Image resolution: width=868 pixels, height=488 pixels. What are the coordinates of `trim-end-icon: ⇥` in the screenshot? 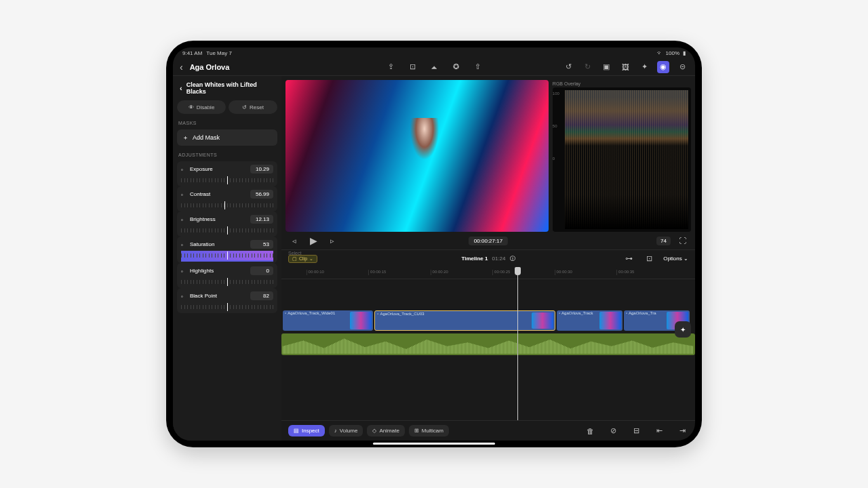 It's located at (682, 431).